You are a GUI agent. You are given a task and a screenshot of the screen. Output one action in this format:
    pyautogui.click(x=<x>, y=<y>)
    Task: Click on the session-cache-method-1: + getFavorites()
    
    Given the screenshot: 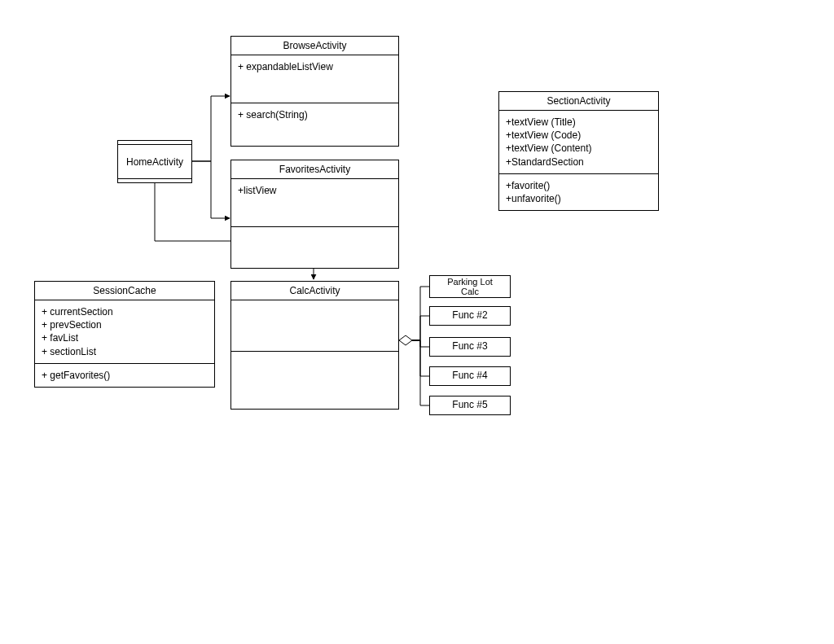 What is the action you would take?
    pyautogui.click(x=125, y=375)
    